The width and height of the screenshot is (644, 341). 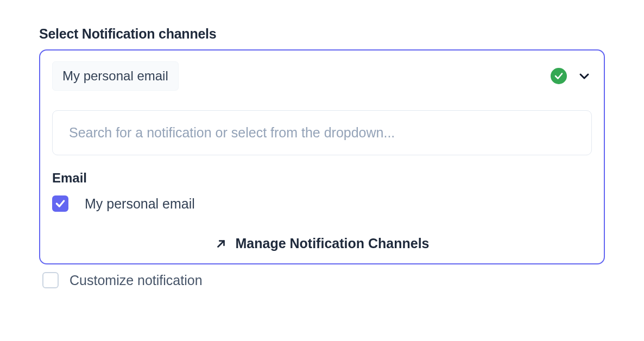 I want to click on selected-channel-actions, so click(x=571, y=76).